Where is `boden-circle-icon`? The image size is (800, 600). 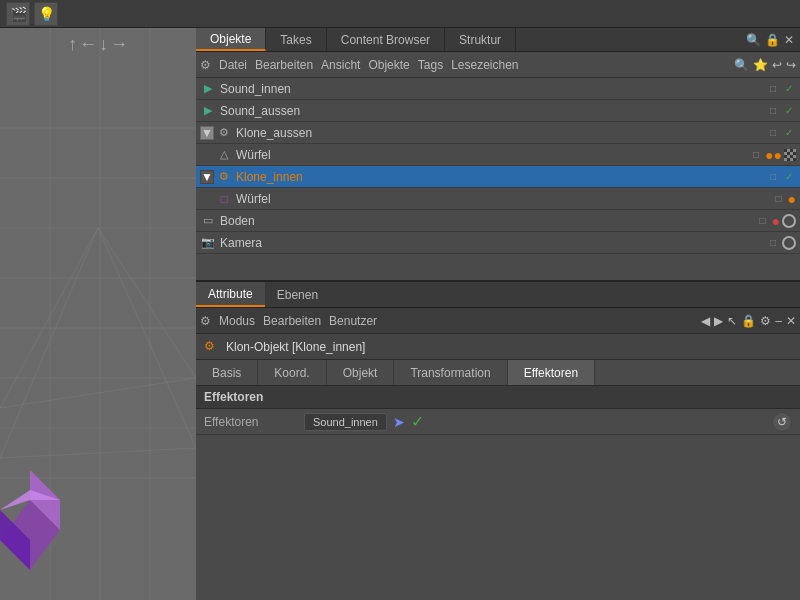 boden-circle-icon is located at coordinates (789, 221).